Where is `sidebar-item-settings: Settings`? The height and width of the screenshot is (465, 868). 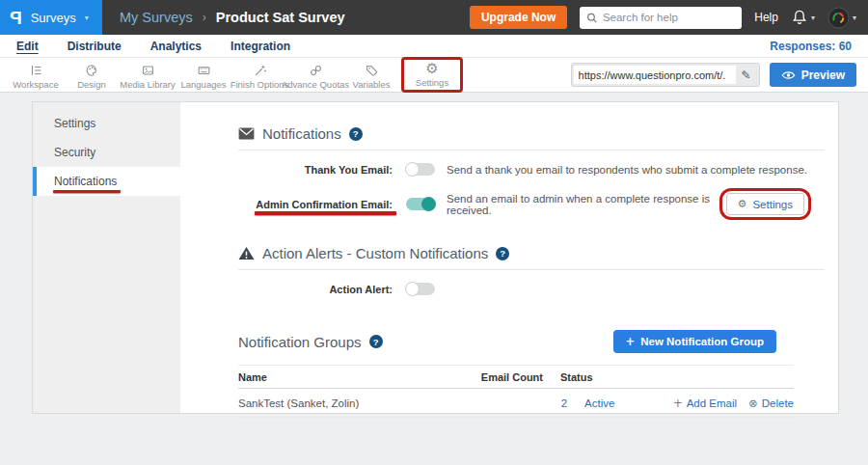 sidebar-item-settings: Settings is located at coordinates (106, 123).